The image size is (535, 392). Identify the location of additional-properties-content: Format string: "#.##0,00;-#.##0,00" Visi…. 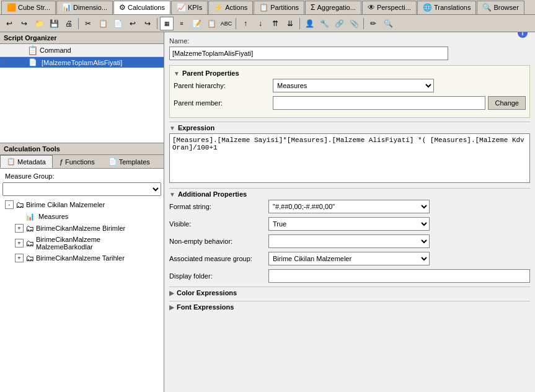
(350, 241).